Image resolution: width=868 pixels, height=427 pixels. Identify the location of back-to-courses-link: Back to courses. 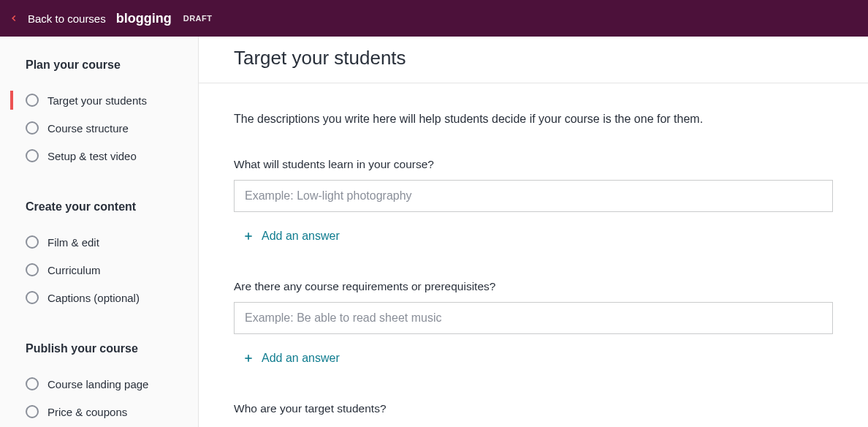
(67, 19).